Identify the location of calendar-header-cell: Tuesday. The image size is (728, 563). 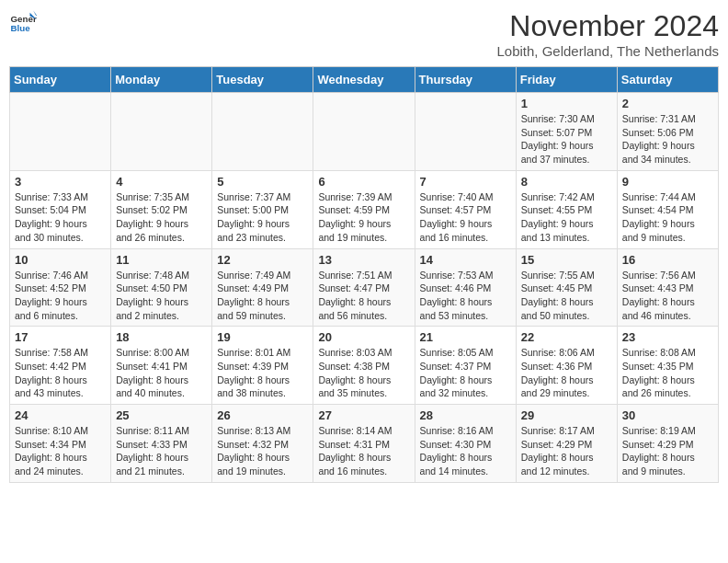
(263, 80).